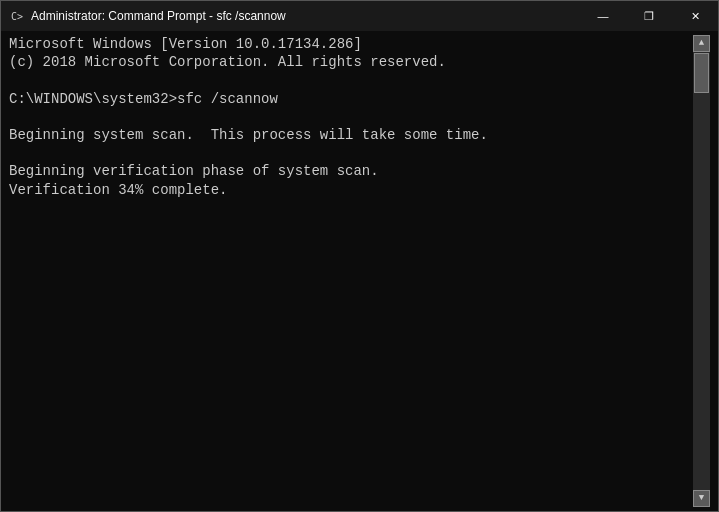 The image size is (719, 512). Describe the element at coordinates (702, 271) in the screenshot. I see `scrollbar: ▲ ▼` at that location.